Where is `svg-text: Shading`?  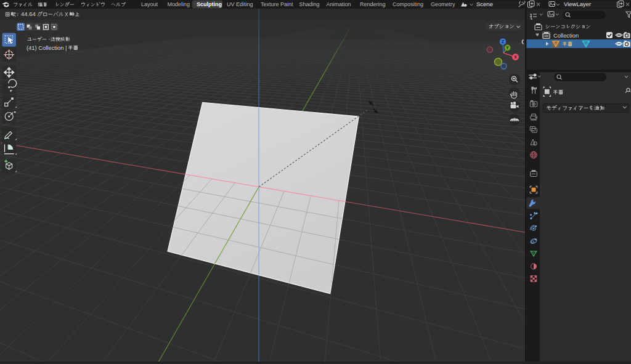 svg-text: Shading is located at coordinates (309, 4).